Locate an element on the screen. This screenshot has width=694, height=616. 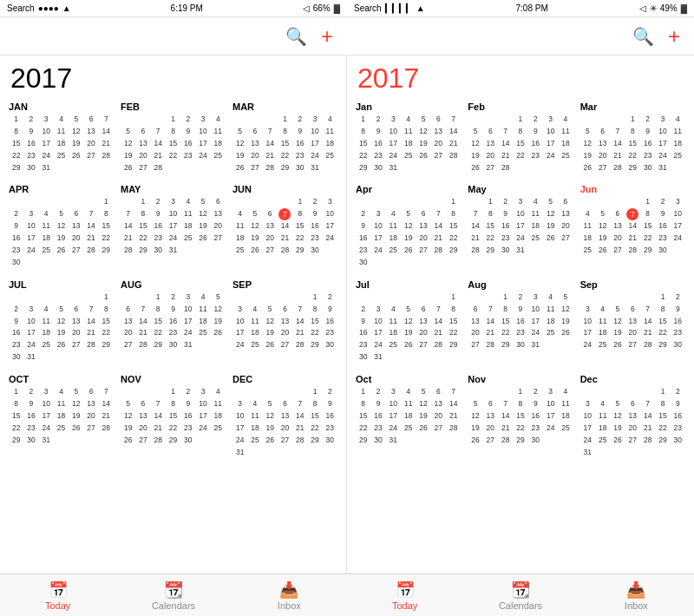
cal-cell: 31 is located at coordinates (174, 251).